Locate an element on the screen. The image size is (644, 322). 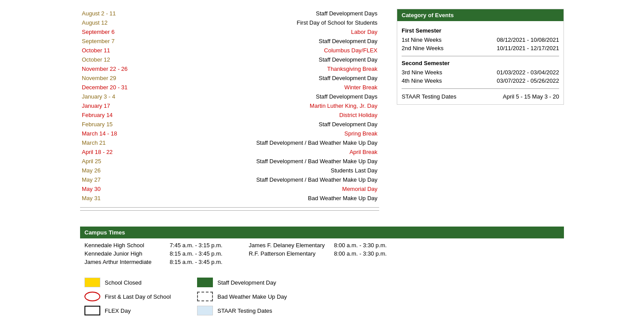
category-box: Category of Events First Semester 1st Ni… is located at coordinates (480, 57).